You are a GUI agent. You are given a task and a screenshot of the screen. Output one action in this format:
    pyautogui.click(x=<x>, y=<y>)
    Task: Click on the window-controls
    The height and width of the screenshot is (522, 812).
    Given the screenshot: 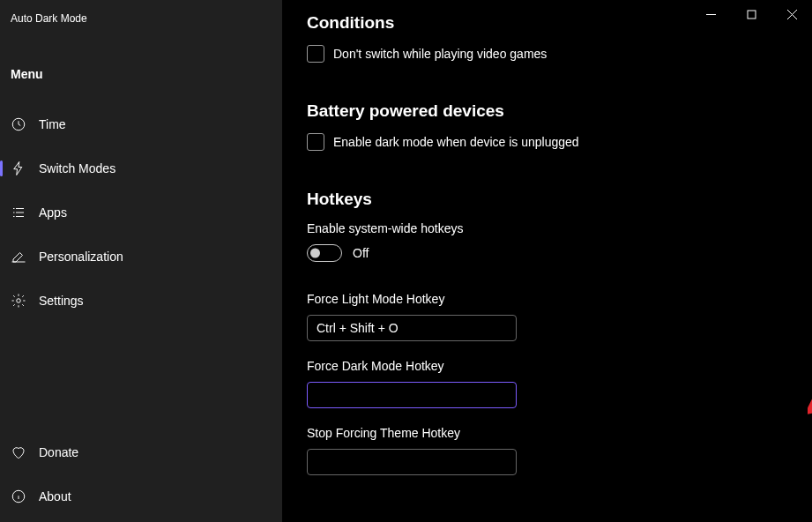 What is the action you would take?
    pyautogui.click(x=751, y=14)
    